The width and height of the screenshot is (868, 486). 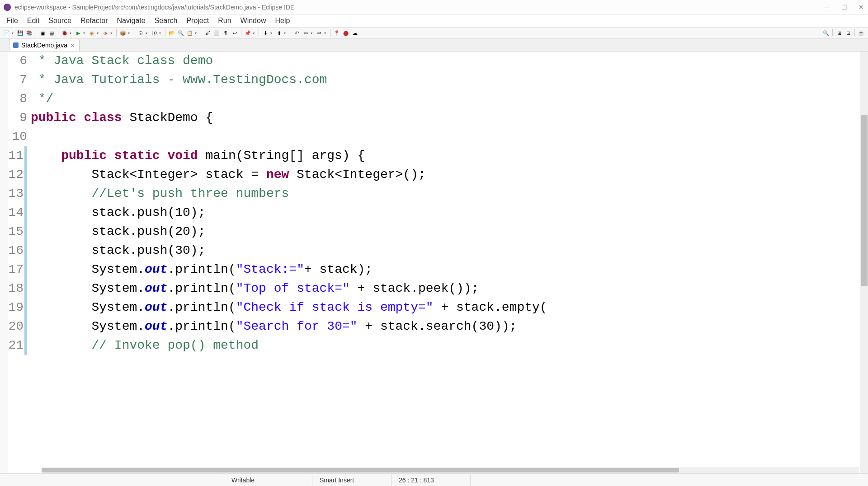 I want to click on search-icon: 🔍, so click(x=181, y=33).